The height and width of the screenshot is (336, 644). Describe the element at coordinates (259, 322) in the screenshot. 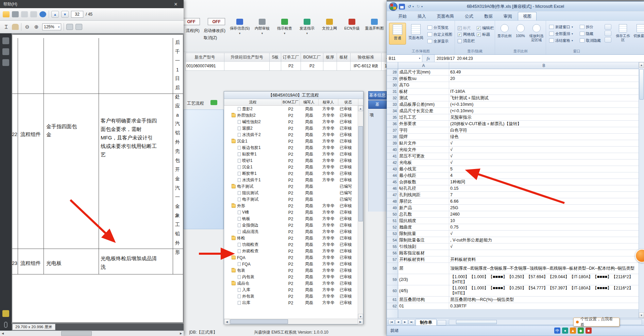

I see `scroll-thumb` at that location.